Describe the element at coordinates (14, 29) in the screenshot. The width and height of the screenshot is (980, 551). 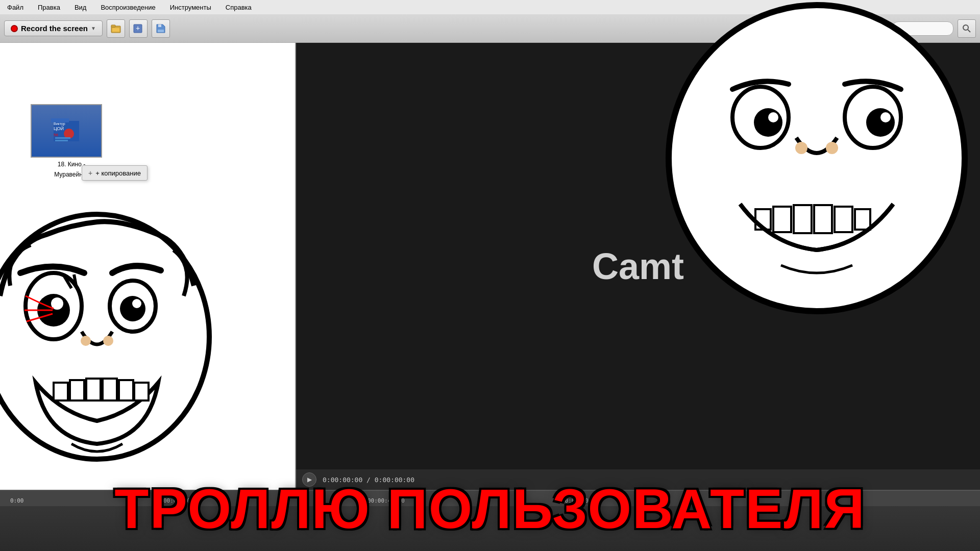
I see `record-indicator` at that location.